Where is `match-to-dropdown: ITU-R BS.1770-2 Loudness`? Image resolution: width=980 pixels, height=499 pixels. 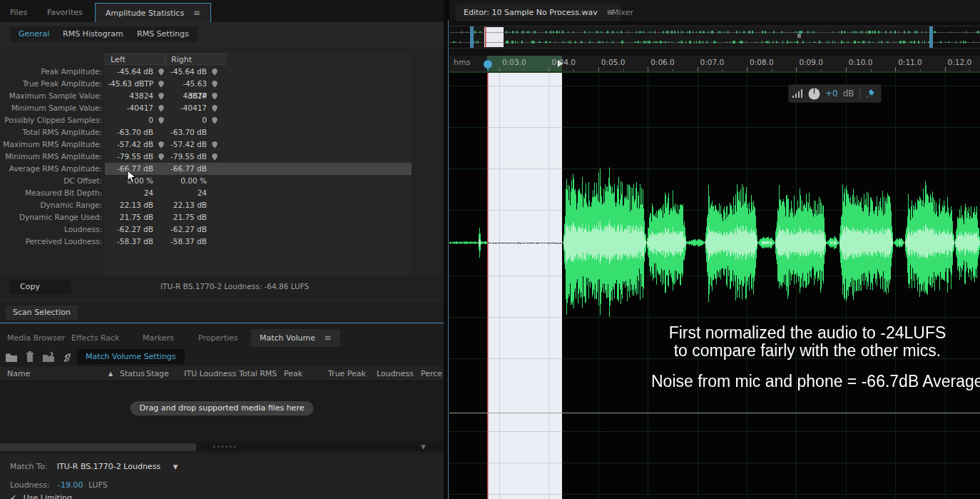 match-to-dropdown: ITU-R BS.1770-2 Loudness is located at coordinates (108, 467).